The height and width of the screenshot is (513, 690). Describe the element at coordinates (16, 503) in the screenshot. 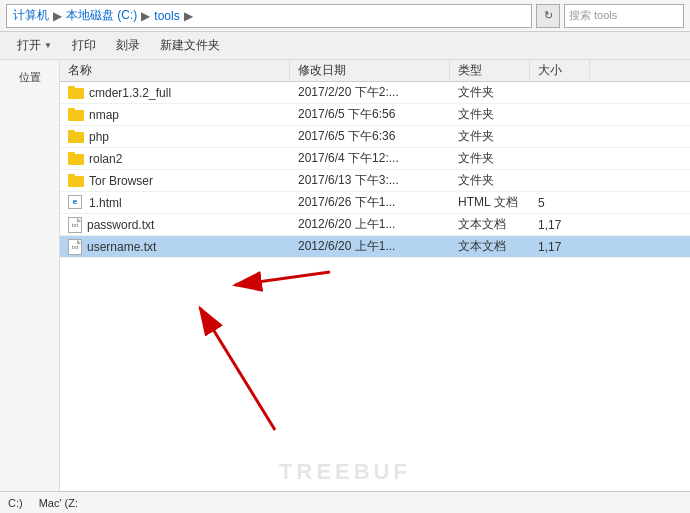

I see `drive-c-label: C:)` at that location.